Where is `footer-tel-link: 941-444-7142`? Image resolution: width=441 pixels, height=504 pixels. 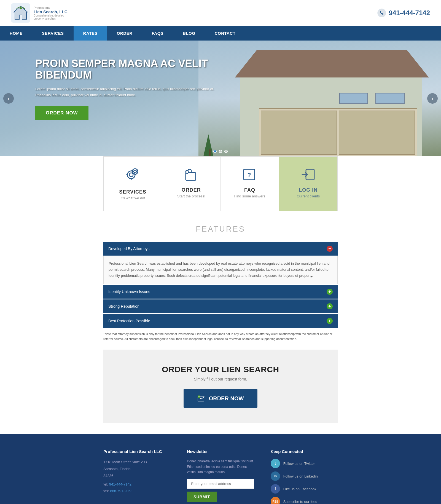
footer-tel-link: 941-444-7142 is located at coordinates (120, 484).